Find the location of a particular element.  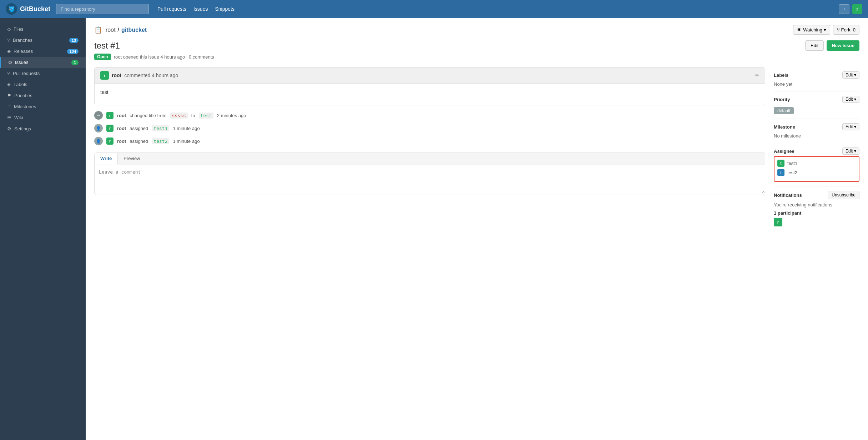

event-assignee-2: test2 is located at coordinates (161, 141).